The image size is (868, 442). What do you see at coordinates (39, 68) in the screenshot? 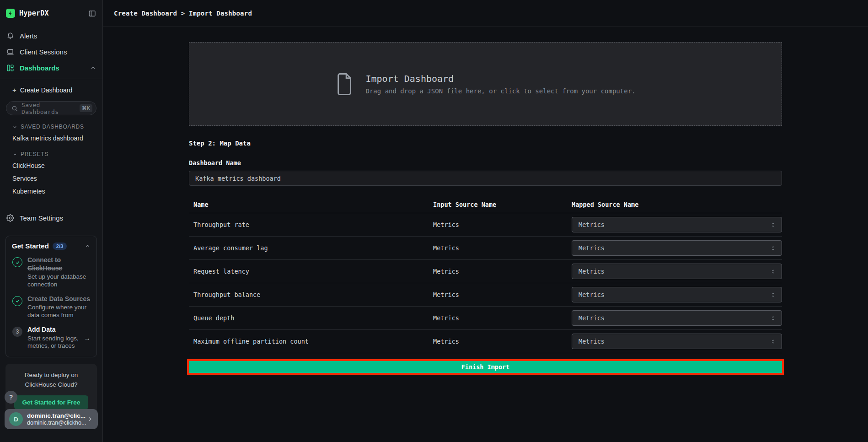
I see `sidebar-item-label: Dashboards` at bounding box center [39, 68].